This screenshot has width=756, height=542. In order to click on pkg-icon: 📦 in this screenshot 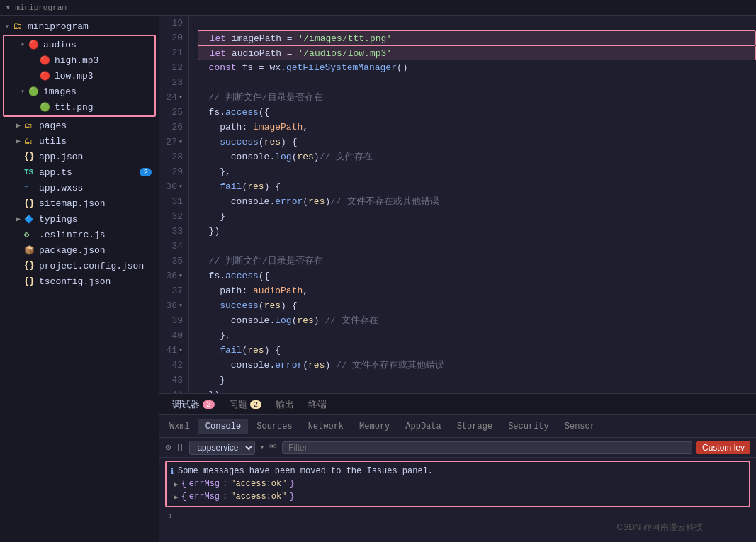, I will do `click(30, 251)`.